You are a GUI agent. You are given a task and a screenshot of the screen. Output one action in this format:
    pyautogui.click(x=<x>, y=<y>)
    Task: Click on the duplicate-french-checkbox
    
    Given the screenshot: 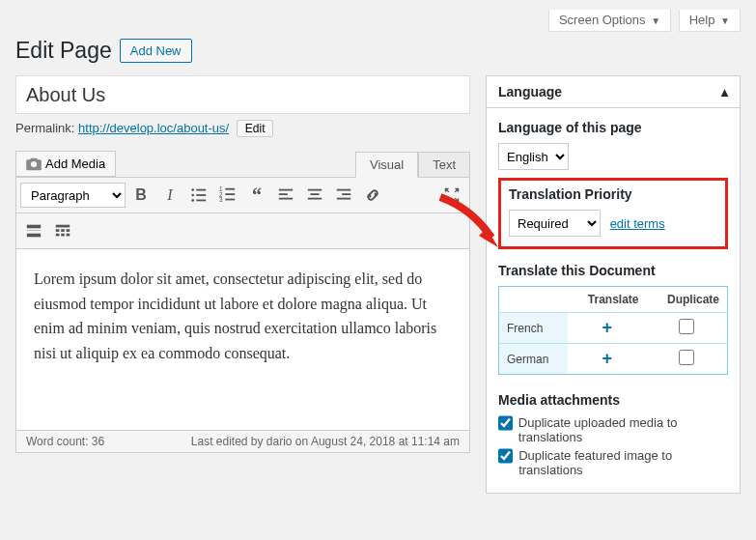 What is the action you would take?
    pyautogui.click(x=686, y=327)
    